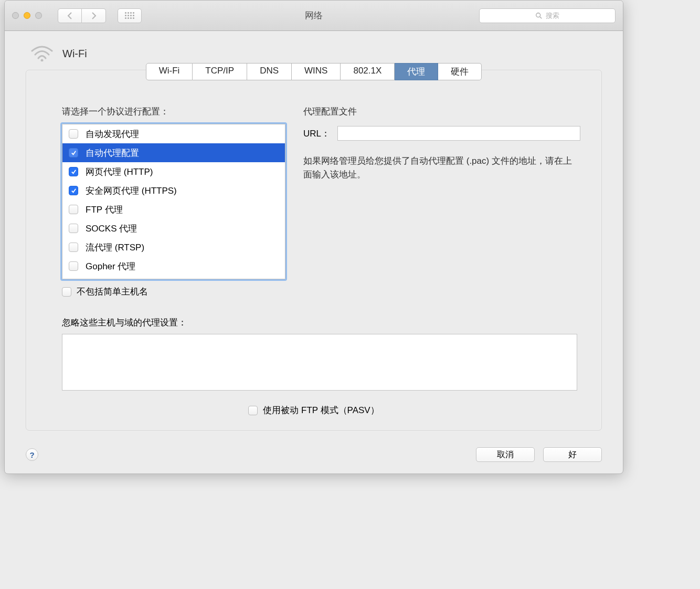 This screenshot has width=700, height=589. What do you see at coordinates (174, 266) in the screenshot?
I see `protocol-row-7: Gopher 代理` at bounding box center [174, 266].